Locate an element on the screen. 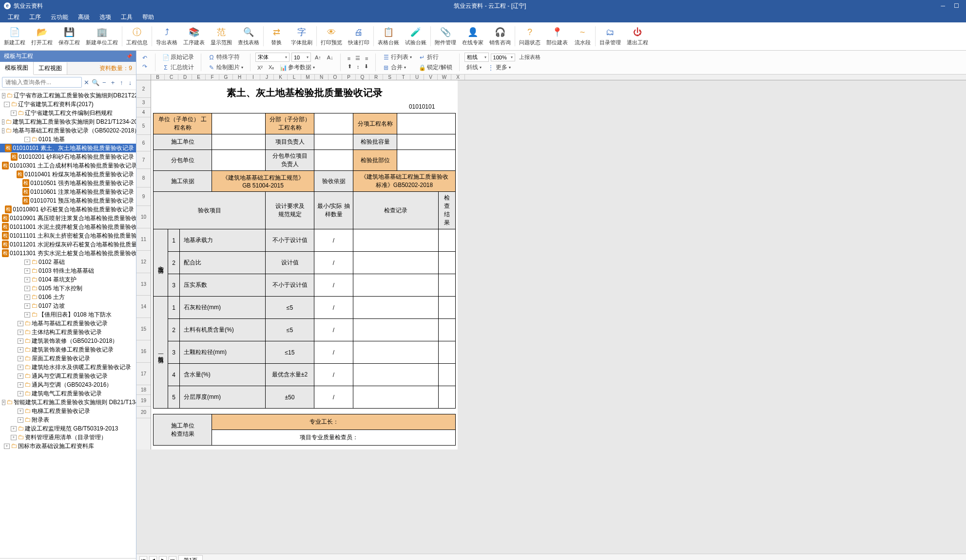 The image size is (966, 560). col-header: H is located at coordinates (240, 77).